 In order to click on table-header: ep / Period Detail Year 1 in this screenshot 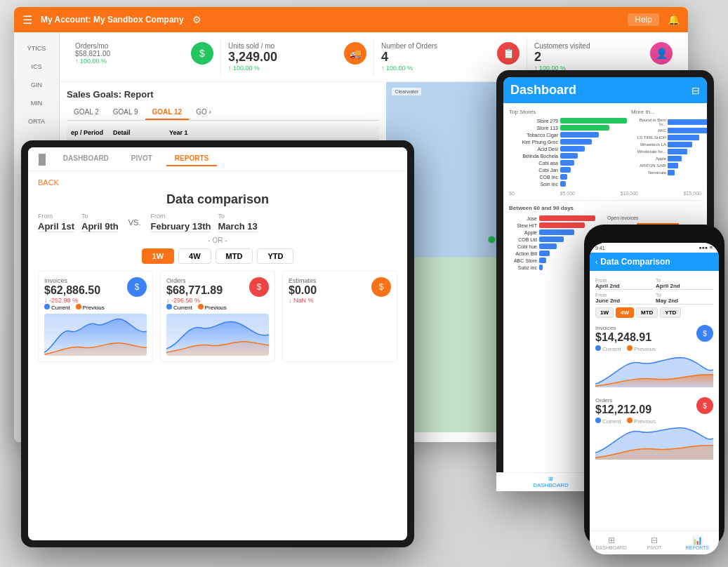, I will do `click(223, 133)`.